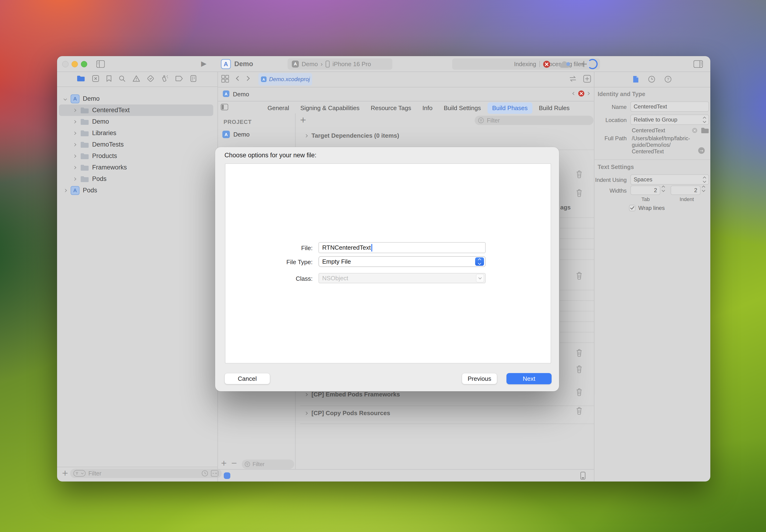 This screenshot has height=532, width=766. Describe the element at coordinates (529, 379) in the screenshot. I see `next-button: Next` at that location.